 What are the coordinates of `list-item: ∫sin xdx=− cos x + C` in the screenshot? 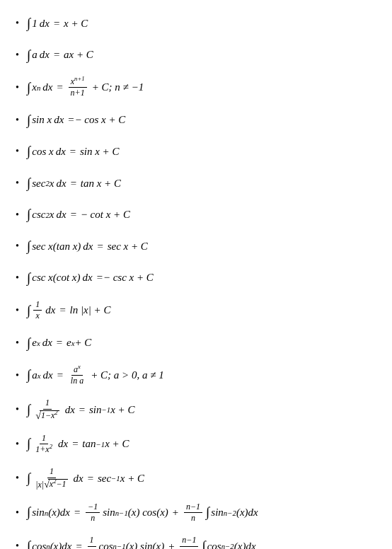 It's located at (196, 120).